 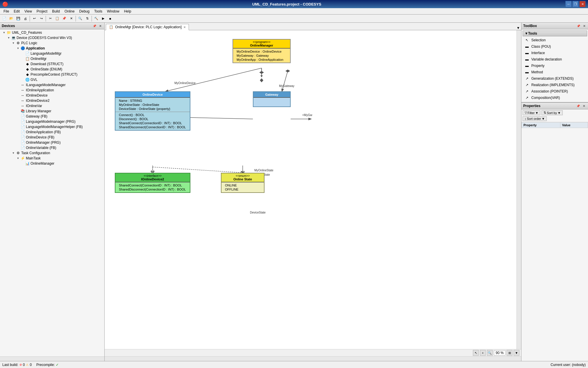 What do you see at coordinates (23, 163) in the screenshot?
I see `tree-expander-onlinemanager2` at bounding box center [23, 163].